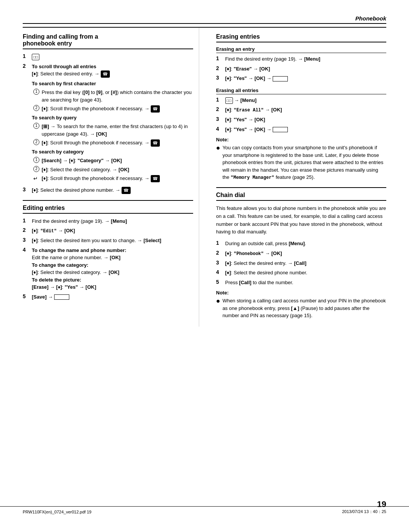  I want to click on chain-step-1-num: 1, so click(219, 243).